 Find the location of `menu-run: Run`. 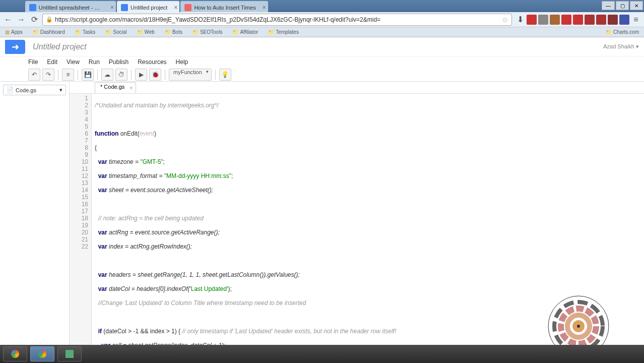

menu-run: Run is located at coordinates (94, 62).